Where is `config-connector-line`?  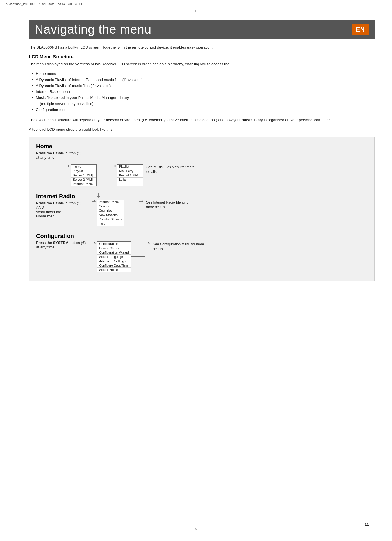 config-connector-line is located at coordinates (138, 257).